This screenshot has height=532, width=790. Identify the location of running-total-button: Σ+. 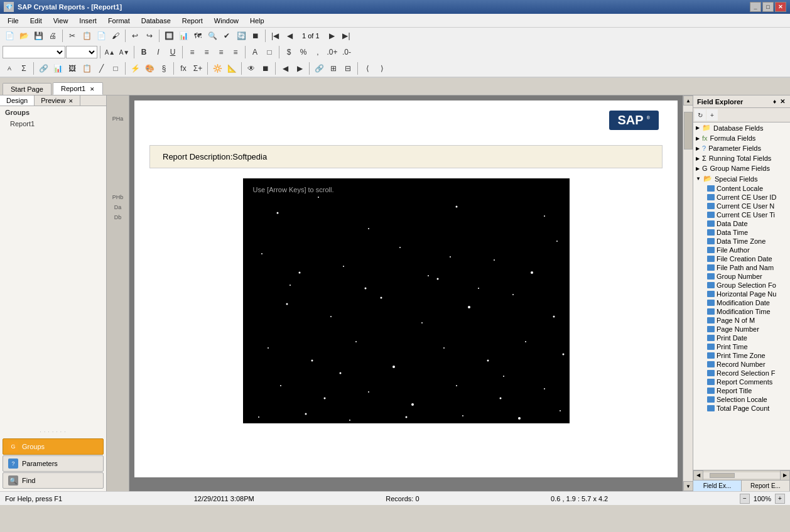
(198, 68).